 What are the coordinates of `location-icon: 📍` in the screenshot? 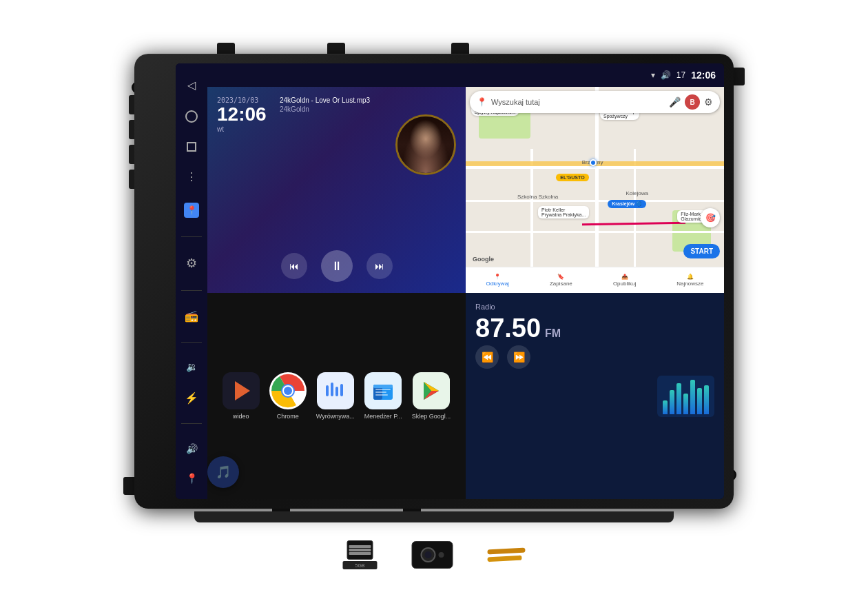 It's located at (192, 478).